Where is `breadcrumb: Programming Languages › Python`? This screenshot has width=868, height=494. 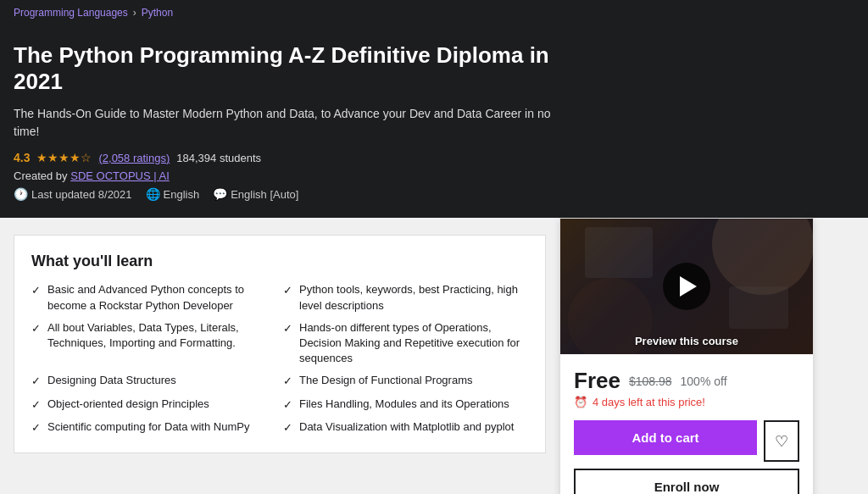 breadcrumb: Programming Languages › Python is located at coordinates (434, 13).